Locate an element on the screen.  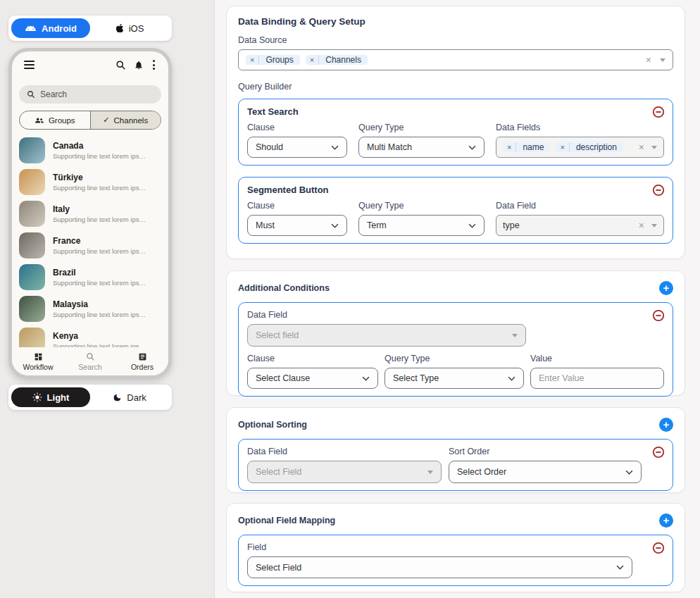
mapping-rule-card: Field Select Field is located at coordinates (456, 561).